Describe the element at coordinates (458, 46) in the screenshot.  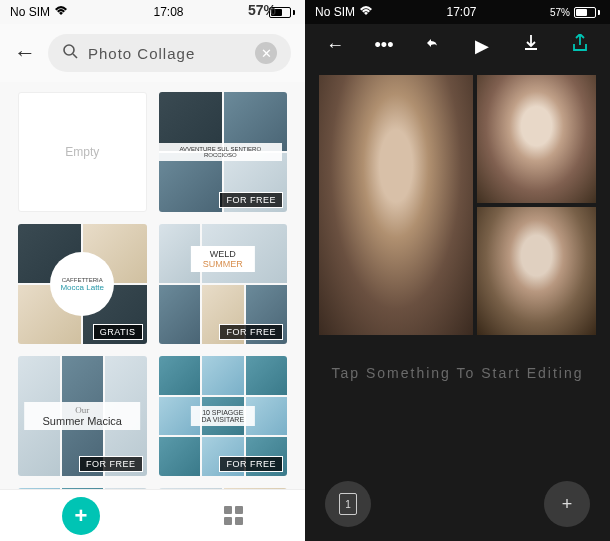
I see `editor-toolbar: ← ••• ▶` at that location.